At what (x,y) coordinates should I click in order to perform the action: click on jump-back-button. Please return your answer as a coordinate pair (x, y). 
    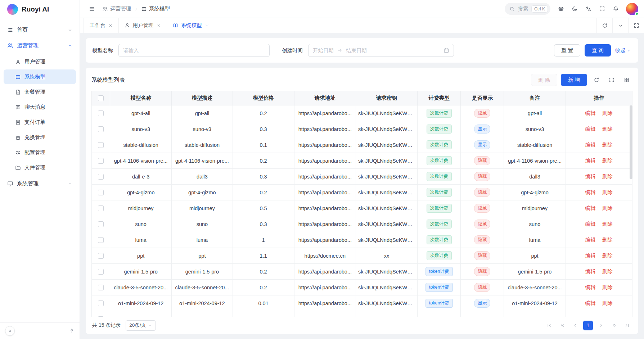
    Looking at the image, I should click on (562, 325).